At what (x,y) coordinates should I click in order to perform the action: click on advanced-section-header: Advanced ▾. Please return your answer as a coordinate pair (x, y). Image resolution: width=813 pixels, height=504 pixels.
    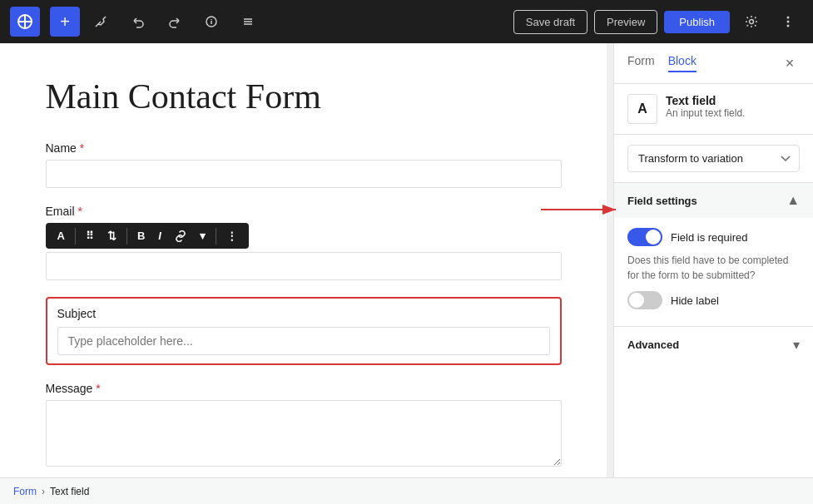
    Looking at the image, I should click on (714, 344).